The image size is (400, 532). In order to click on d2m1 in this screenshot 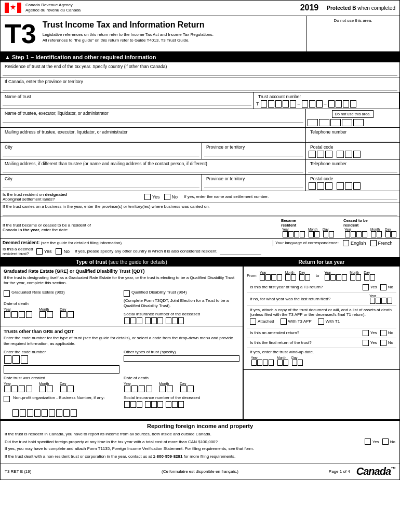, I will do `click(163, 389)`.